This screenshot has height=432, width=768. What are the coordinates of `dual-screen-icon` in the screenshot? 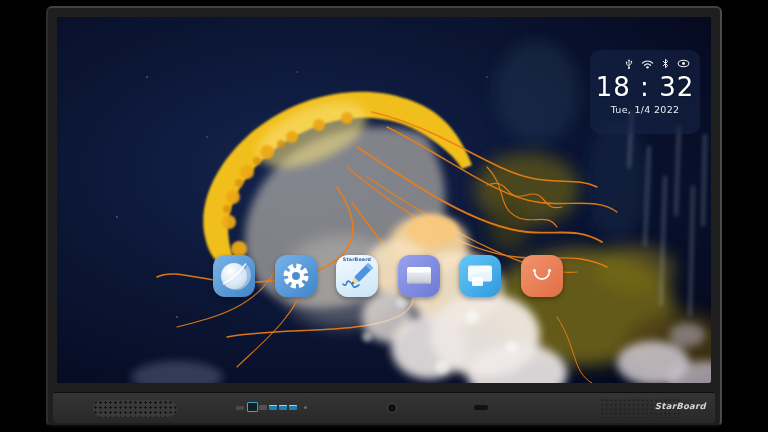 It's located at (480, 276).